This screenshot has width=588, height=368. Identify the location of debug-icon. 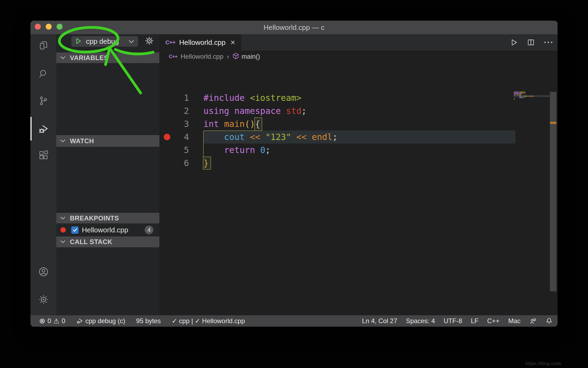
(44, 130).